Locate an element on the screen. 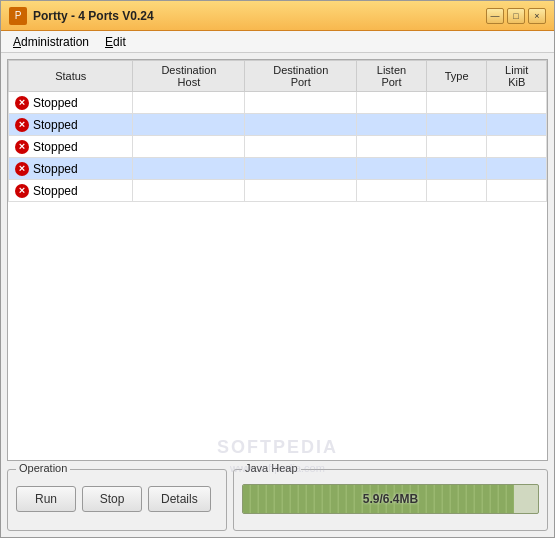 The image size is (555, 538). run-button: Run is located at coordinates (46, 499).